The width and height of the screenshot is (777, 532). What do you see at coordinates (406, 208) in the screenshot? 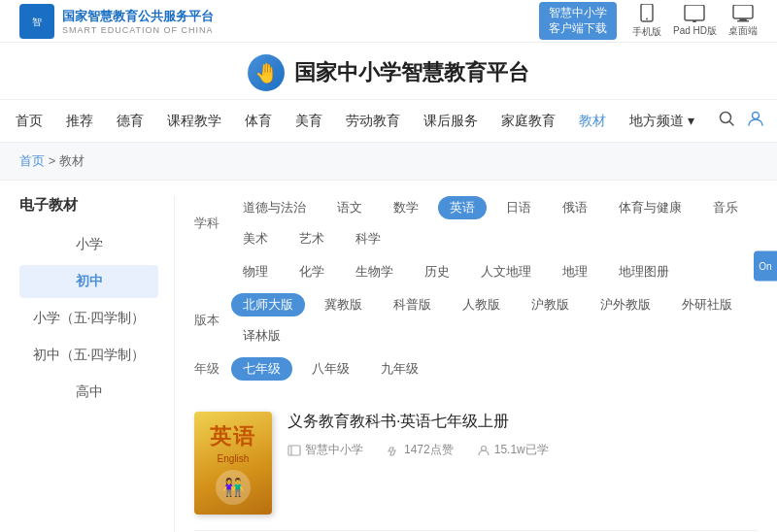
I see `filter-tag-math: 数学` at bounding box center [406, 208].